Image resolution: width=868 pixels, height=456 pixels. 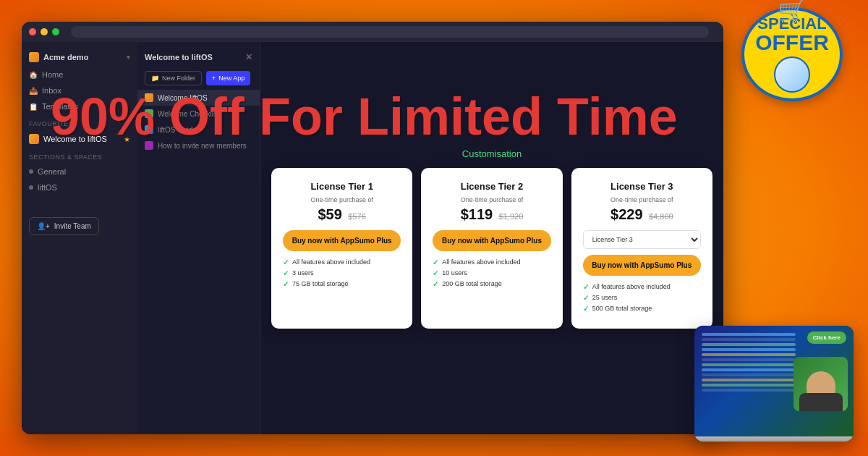 What do you see at coordinates (492, 240) in the screenshot?
I see `tier2-buy-button: Buy now with AppSumo Plus` at bounding box center [492, 240].